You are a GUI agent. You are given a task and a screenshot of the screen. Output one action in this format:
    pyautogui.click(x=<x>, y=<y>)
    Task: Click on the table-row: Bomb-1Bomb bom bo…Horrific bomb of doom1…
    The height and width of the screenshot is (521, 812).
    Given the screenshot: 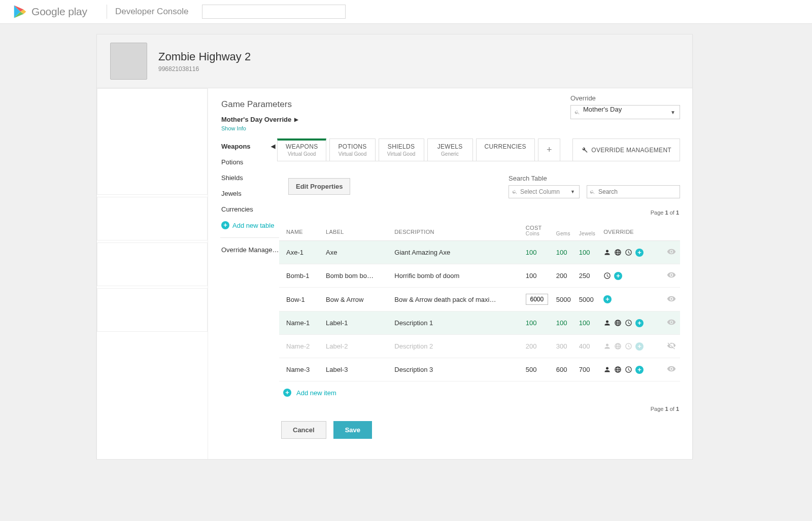 What is the action you would take?
    pyautogui.click(x=480, y=276)
    